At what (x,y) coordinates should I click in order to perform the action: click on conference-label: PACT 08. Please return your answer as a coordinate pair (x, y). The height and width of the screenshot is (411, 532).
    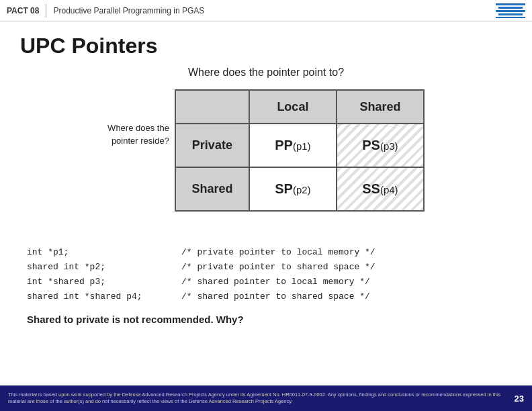
    Looking at the image, I should click on (23, 11).